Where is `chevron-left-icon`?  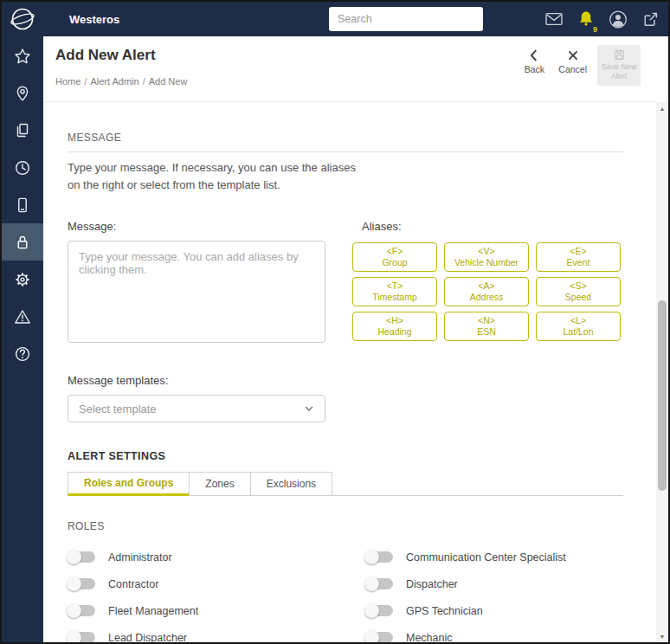 chevron-left-icon is located at coordinates (534, 55).